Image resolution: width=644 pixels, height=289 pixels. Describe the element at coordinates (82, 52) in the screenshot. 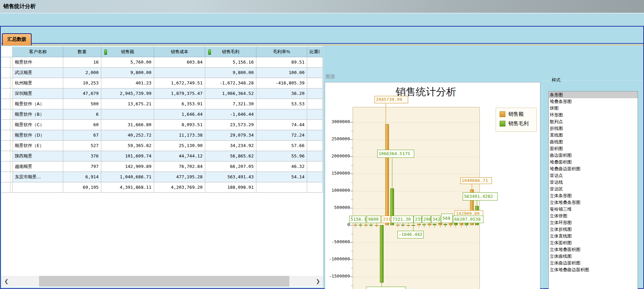

I see `column-header-qty: 数量` at that location.